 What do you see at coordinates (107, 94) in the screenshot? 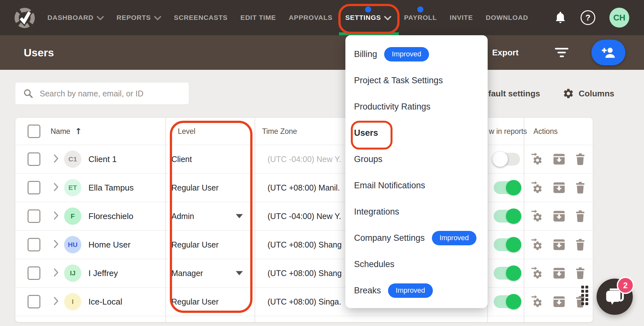
I see `search-input` at bounding box center [107, 94].